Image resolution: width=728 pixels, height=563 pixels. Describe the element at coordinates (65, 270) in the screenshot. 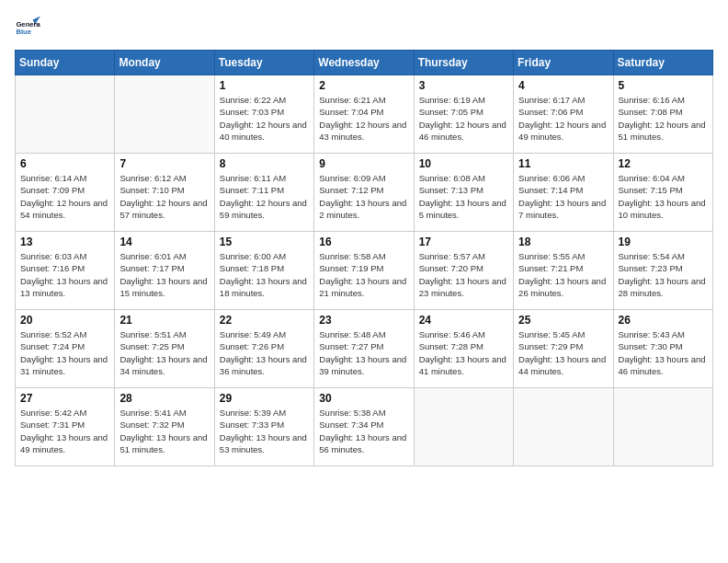

I see `day-cell: 13Sunrise: 6:03 AMSunset: 7:16 PMDayligh…` at that location.